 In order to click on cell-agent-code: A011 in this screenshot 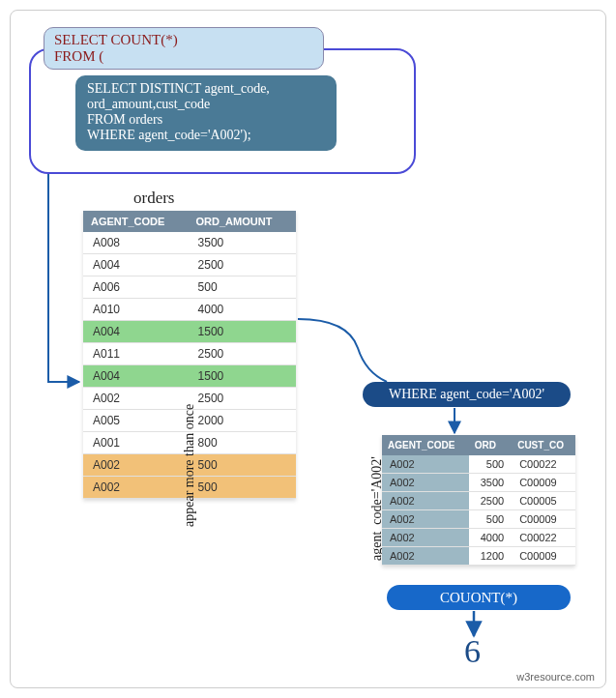, I will do `click(135, 354)`.